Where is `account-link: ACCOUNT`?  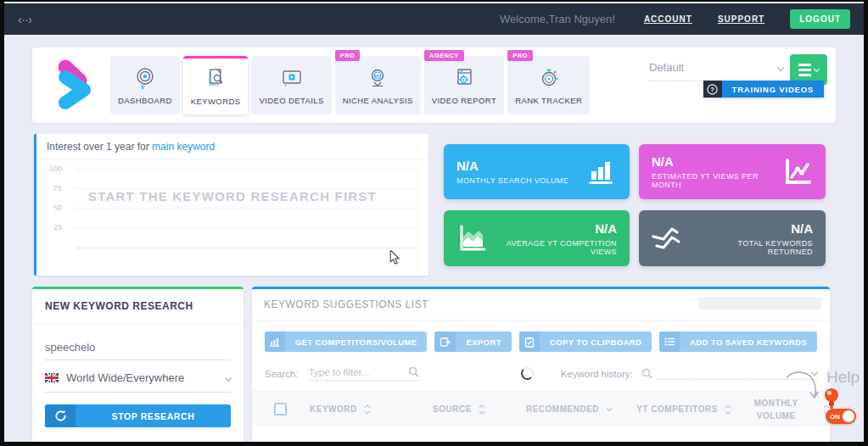
account-link: ACCOUNT is located at coordinates (669, 19).